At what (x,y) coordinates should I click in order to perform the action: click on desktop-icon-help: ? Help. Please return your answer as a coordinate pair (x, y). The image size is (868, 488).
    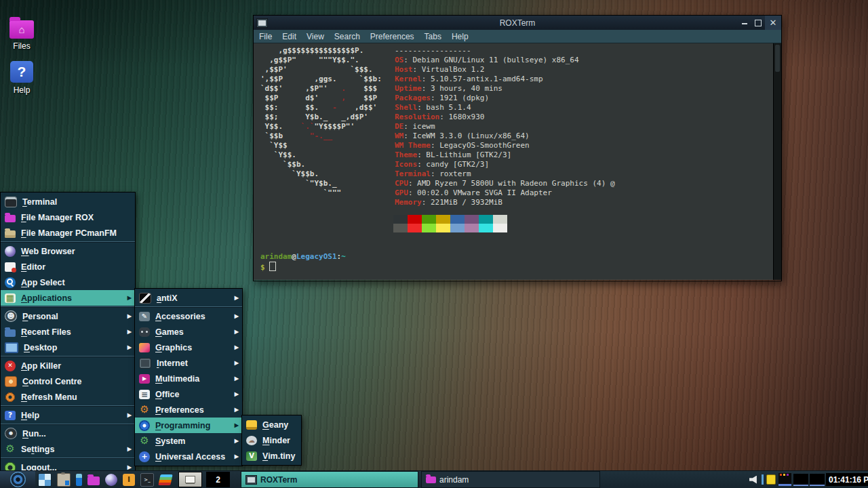
    Looking at the image, I should click on (22, 78).